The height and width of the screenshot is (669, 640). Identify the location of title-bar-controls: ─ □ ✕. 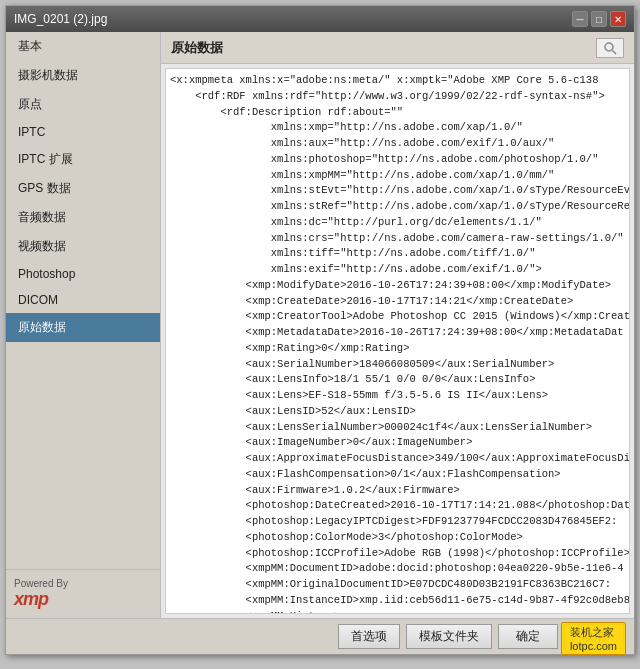
(599, 19).